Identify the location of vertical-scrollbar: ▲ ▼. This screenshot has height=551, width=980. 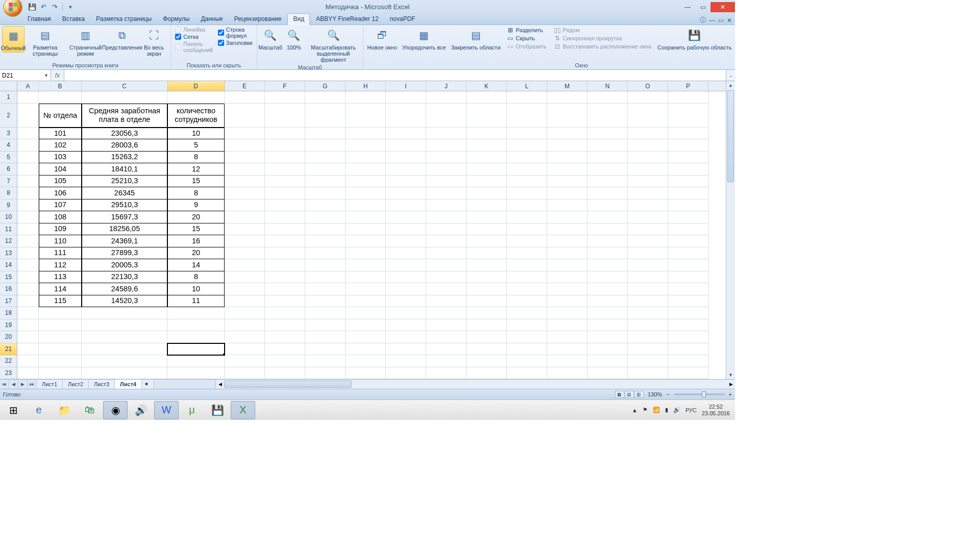
(730, 230).